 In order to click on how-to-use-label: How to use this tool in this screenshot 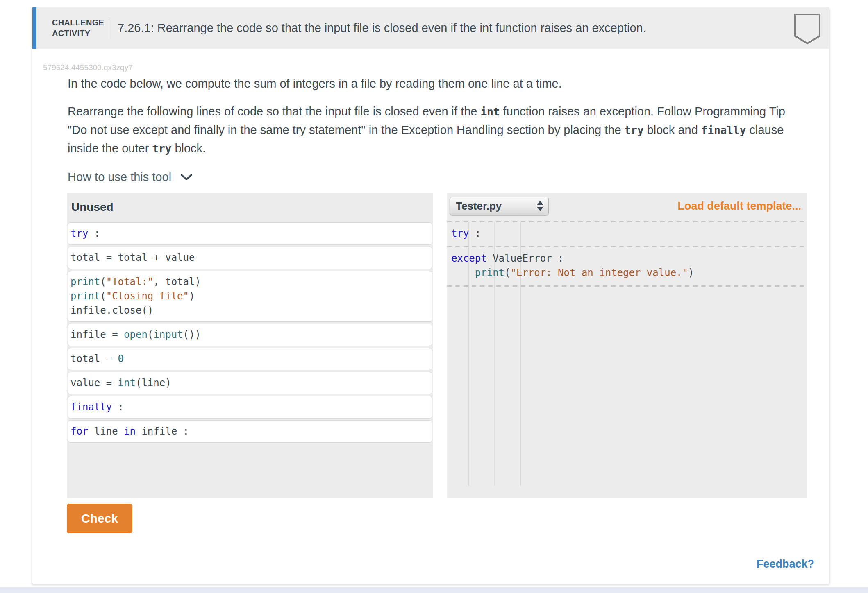, I will do `click(120, 177)`.